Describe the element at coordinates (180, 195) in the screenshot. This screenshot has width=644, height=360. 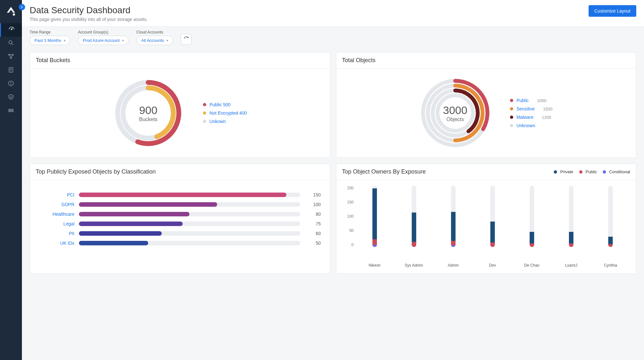
I see `hbar-row: PCI 150` at that location.